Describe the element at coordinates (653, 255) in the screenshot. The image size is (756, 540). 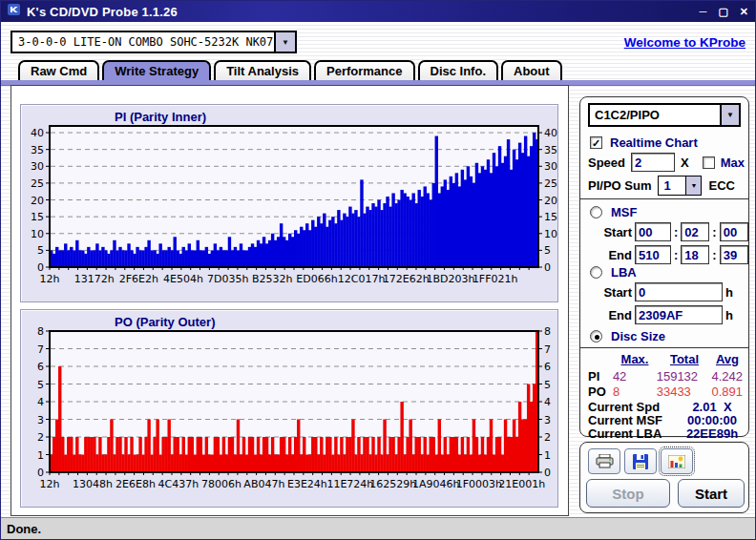
I see `msf-end-min` at that location.